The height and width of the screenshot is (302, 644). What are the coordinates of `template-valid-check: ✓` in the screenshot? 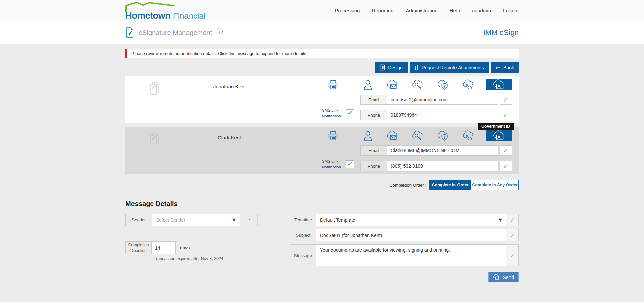 It's located at (512, 220).